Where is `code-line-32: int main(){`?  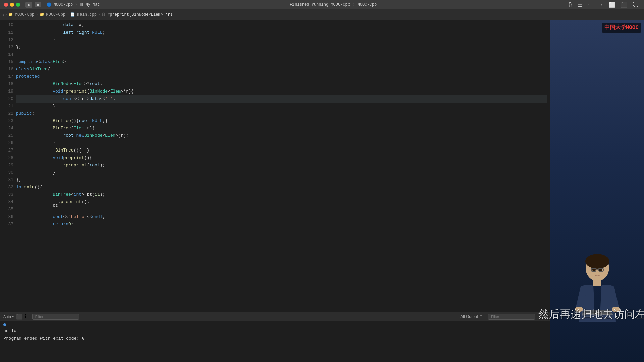
code-line-32: int main(){ is located at coordinates (282, 187).